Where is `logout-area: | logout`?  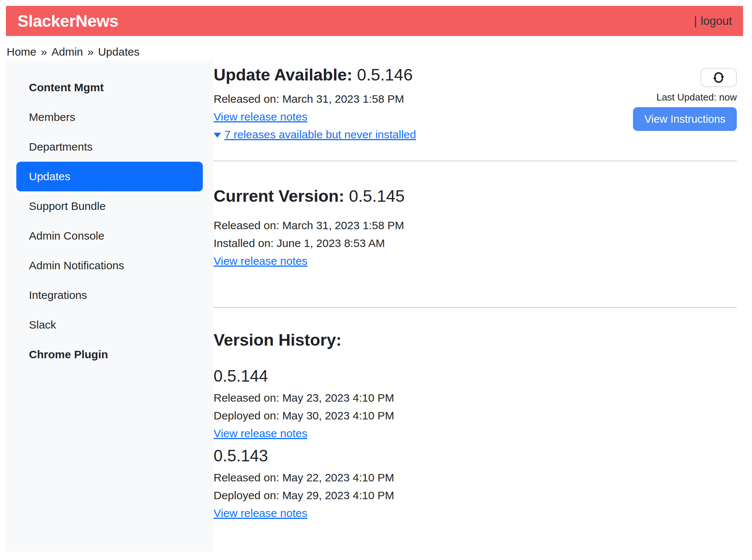 logout-area: | logout is located at coordinates (713, 21).